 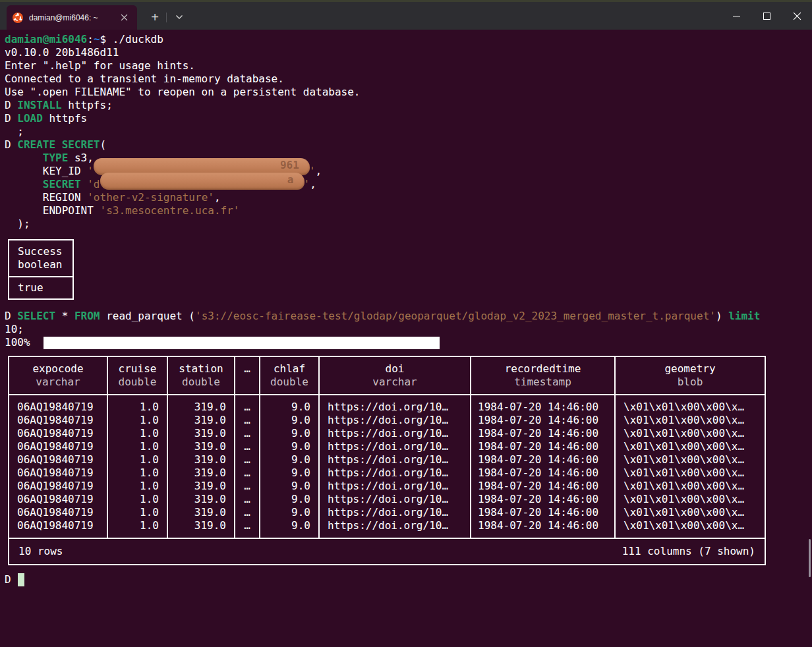 I want to click on terminal-line: Enter ".help" for usage hints., so click(x=409, y=66).